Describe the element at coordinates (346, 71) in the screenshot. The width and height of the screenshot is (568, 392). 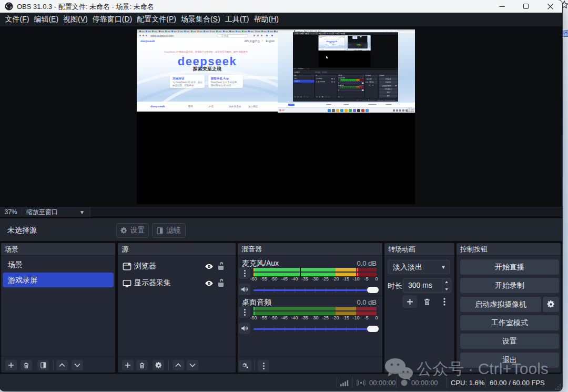
I see `display-capture-source-preview: OBS 31.0.3 - 配置文件: 未命名 - 场景: 未命名 文件(F)编辑…` at that location.